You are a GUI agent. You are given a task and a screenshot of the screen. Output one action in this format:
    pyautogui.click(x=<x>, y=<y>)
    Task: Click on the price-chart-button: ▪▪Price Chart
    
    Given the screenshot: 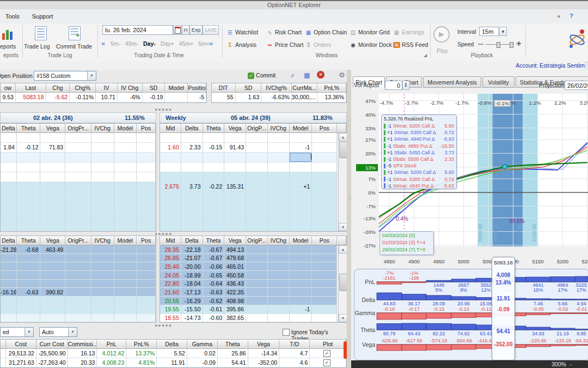 What is the action you would take?
    pyautogui.click(x=285, y=45)
    